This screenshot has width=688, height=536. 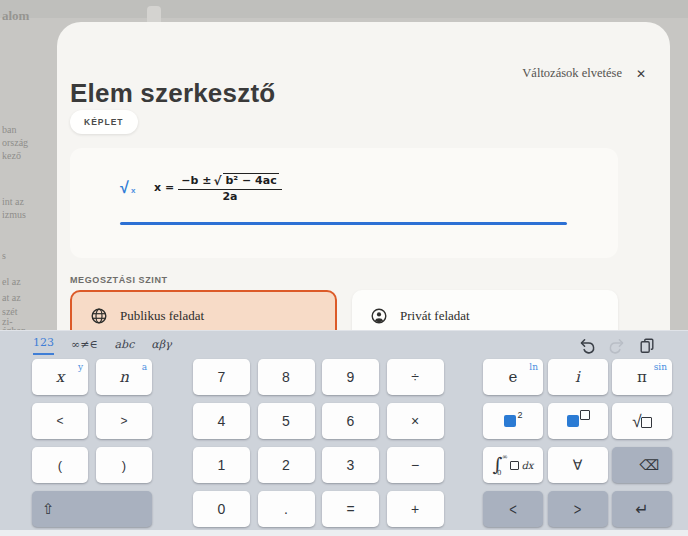 What do you see at coordinates (578, 377) in the screenshot?
I see `key-i: i` at bounding box center [578, 377].